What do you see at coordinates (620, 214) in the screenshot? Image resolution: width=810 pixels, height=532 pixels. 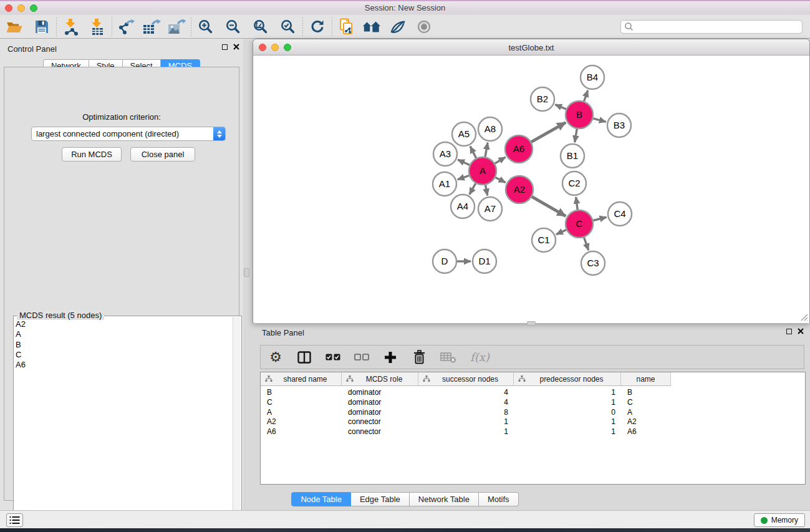 I see `graph-node-C4: C4` at bounding box center [620, 214].